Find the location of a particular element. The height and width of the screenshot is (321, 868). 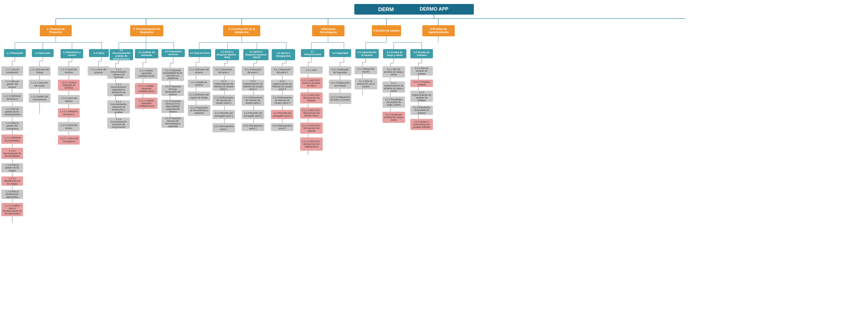

node-2-1-3: 2.1.3 Documentación anteriores de produc… is located at coordinates (119, 107).